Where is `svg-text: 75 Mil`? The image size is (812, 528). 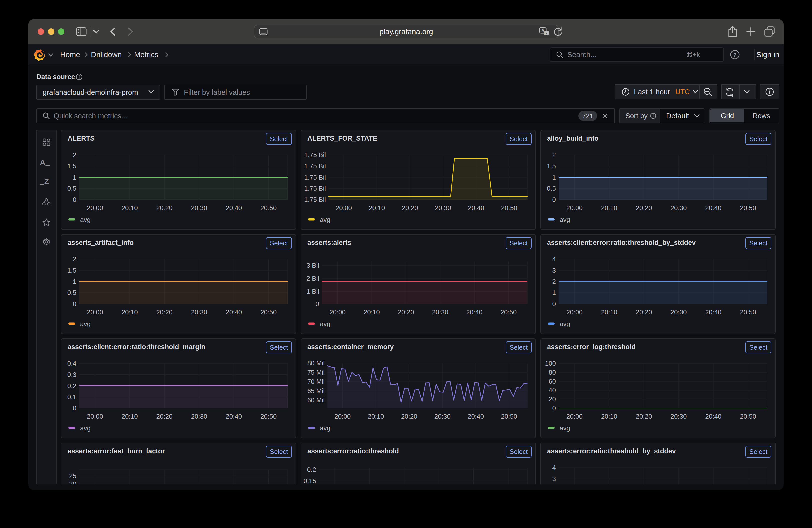 svg-text: 75 Mil is located at coordinates (316, 372).